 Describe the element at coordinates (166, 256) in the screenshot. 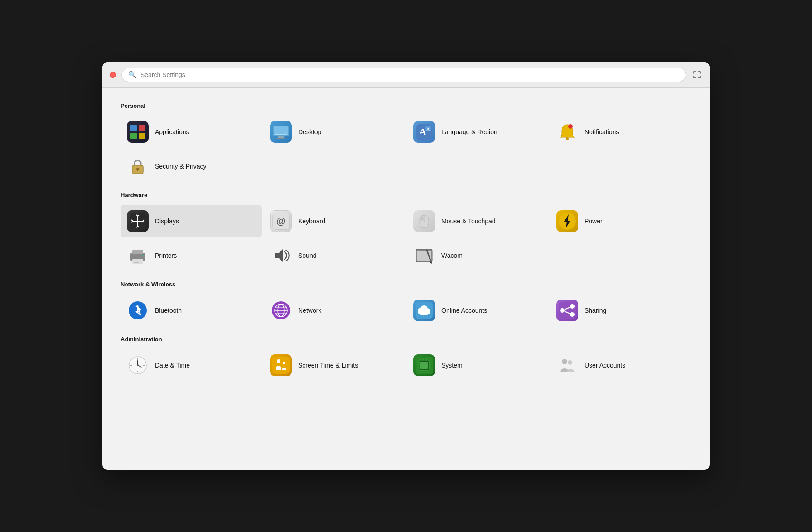

I see `printers-label: Printers` at that location.